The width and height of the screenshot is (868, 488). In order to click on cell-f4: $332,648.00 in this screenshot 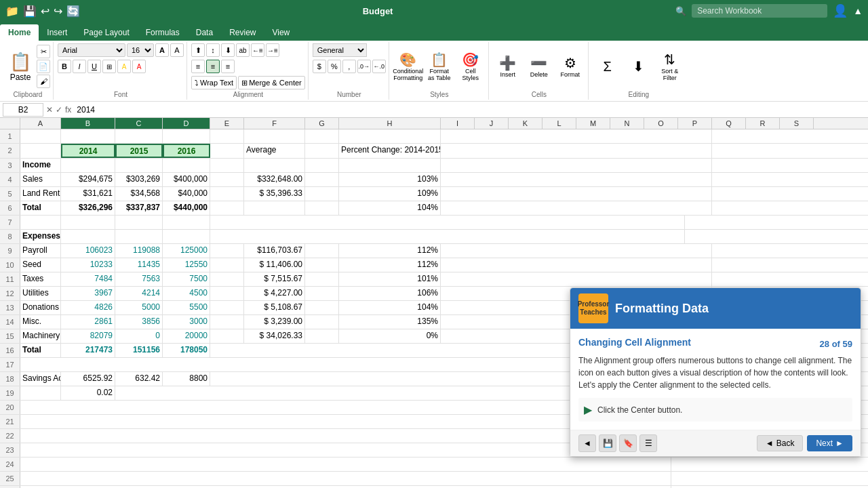, I will do `click(275, 180)`.